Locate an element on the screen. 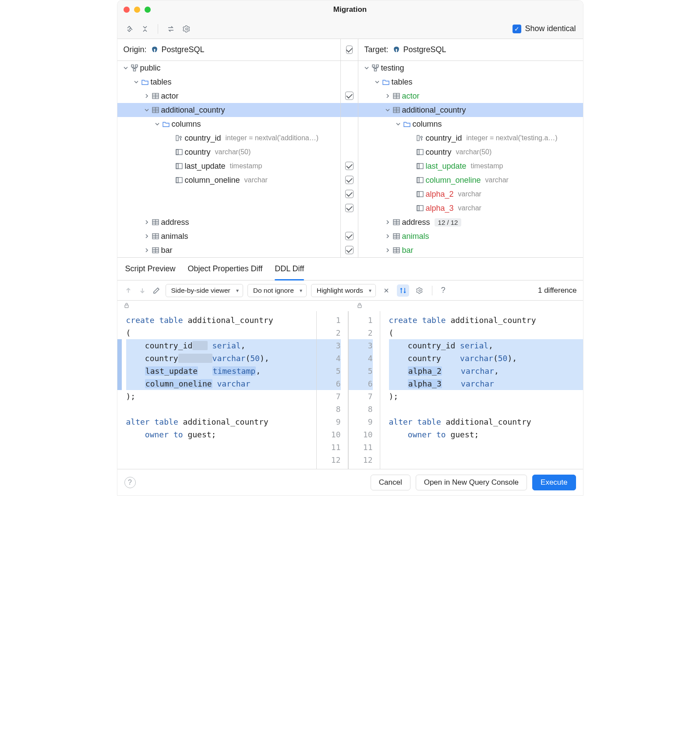 This screenshot has height=738, width=700. tree-table-address: address is located at coordinates (229, 222).